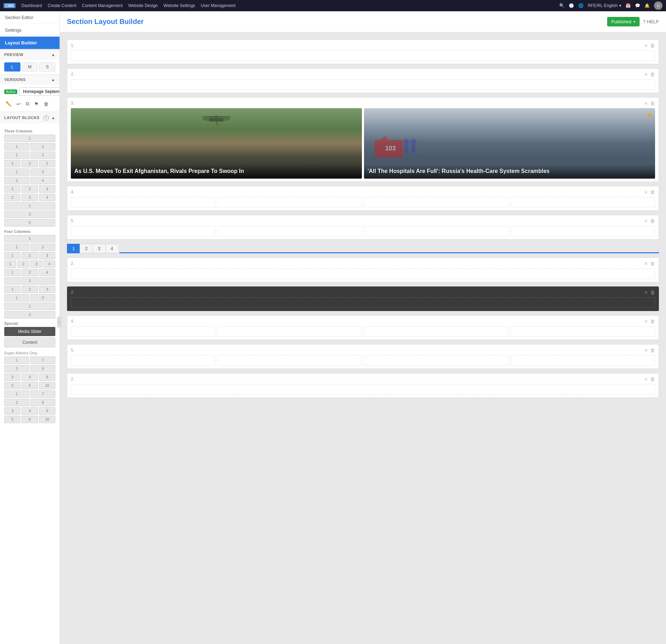 Image resolution: width=666 pixels, height=644 pixels. Describe the element at coordinates (54, 118) in the screenshot. I see `layout-blocks-collapse-icon: ▲` at that location.